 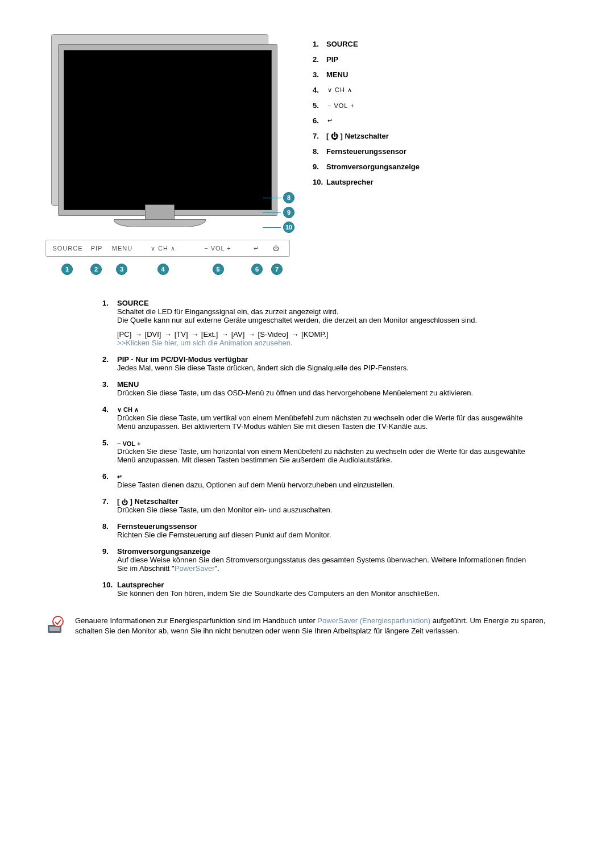 I want to click on callout-badge-2: 2, so click(x=96, y=269).